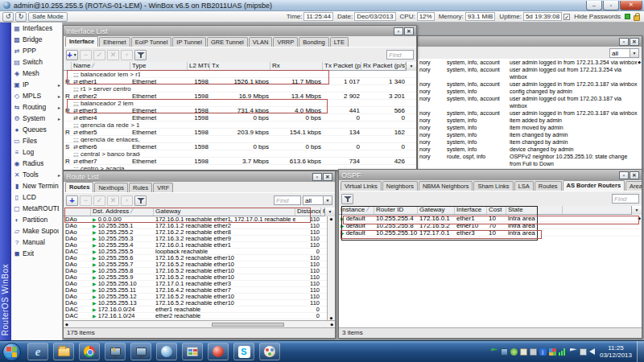 The image size is (644, 362). I want to click on scroll-up-icon: ◆, so click(332, 219).